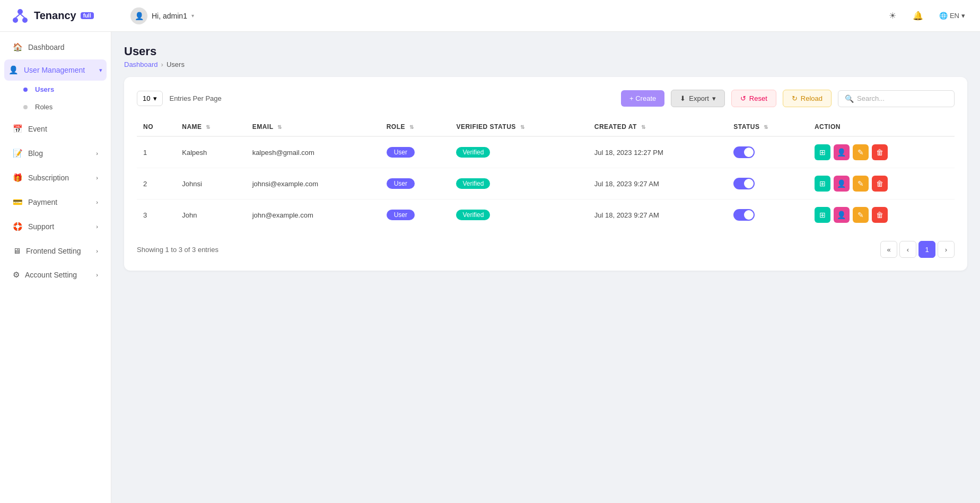 This screenshot has height=503, width=980. Describe the element at coordinates (55, 47) in the screenshot. I see `sidebar-item-dashboard: 🏠 Dashboard` at that location.